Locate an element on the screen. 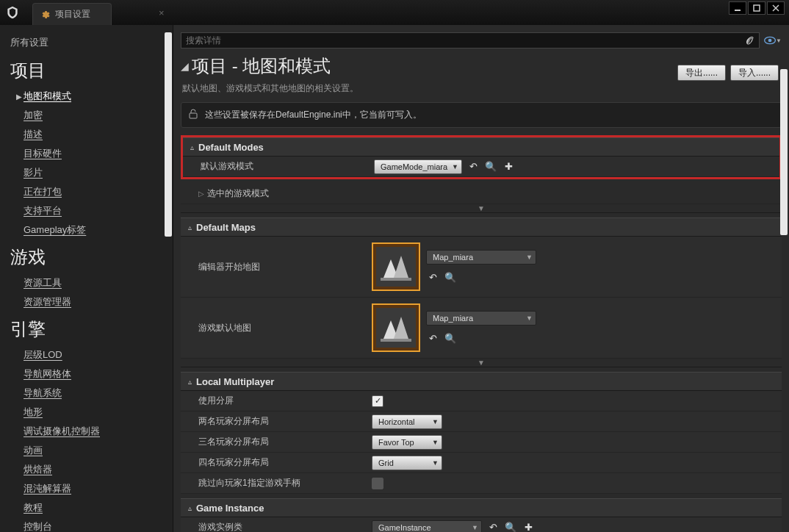 This screenshot has width=789, height=532. unlock-icon is located at coordinates (193, 115).